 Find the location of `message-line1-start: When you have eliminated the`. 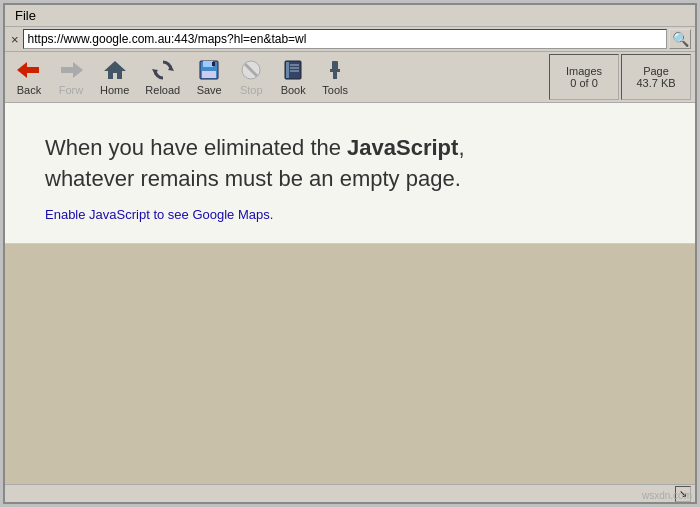

message-line1-start: When you have eliminated the is located at coordinates (196, 148).